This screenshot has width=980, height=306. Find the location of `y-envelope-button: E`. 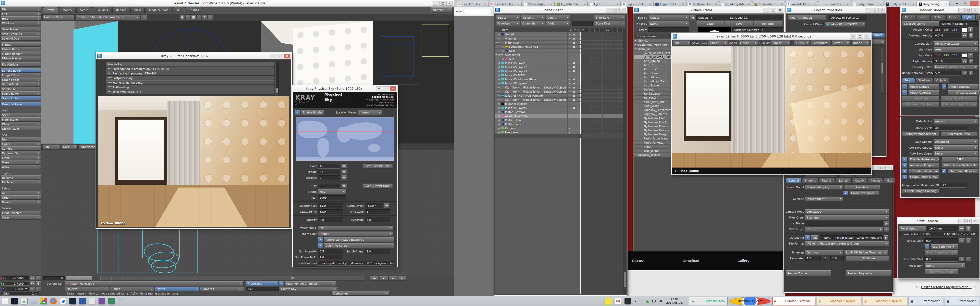

y-envelope-button: E is located at coordinates (38, 284).